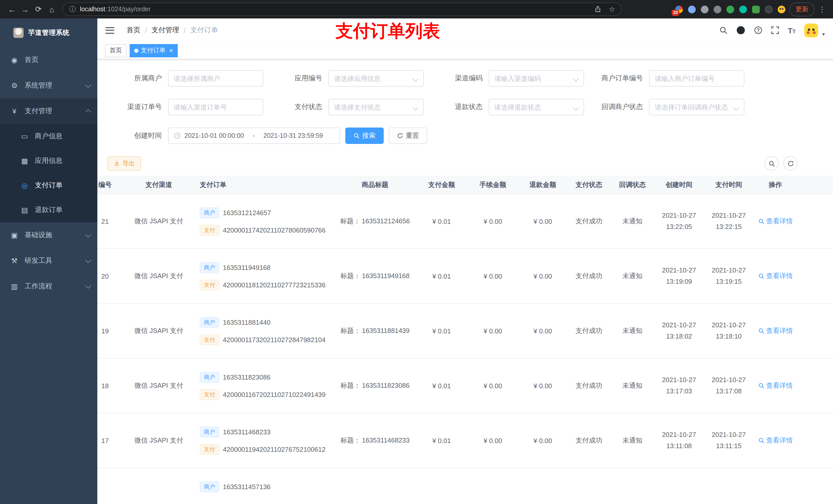 This screenshot has height=504, width=833. I want to click on time: 13:18:10, so click(729, 337).